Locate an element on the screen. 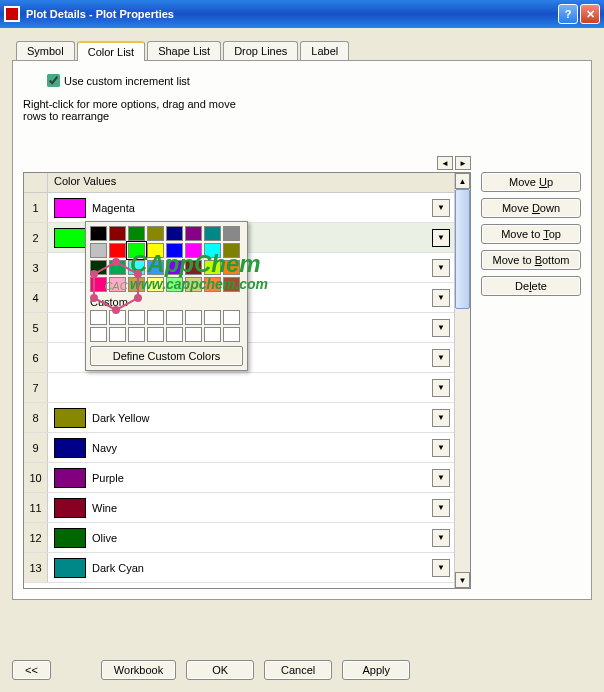  move-to-top-button: Move to Top is located at coordinates (531, 234).